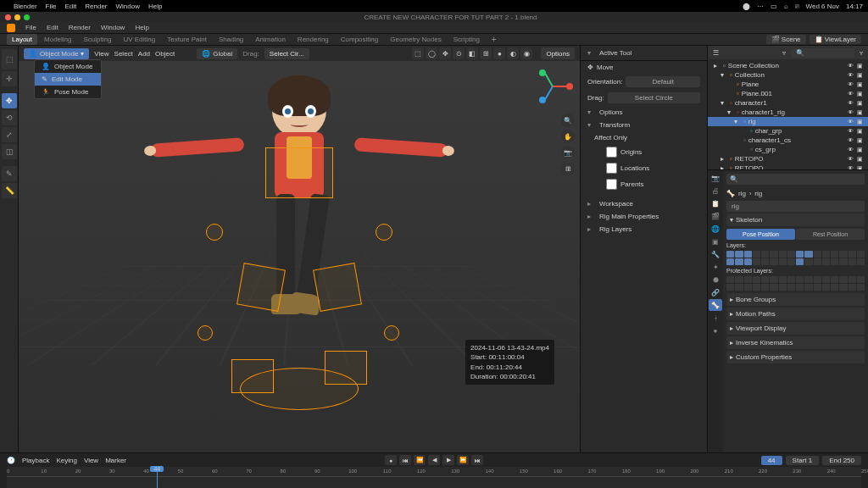  I want to click on prev-key-button: ⏪, so click(420, 460).